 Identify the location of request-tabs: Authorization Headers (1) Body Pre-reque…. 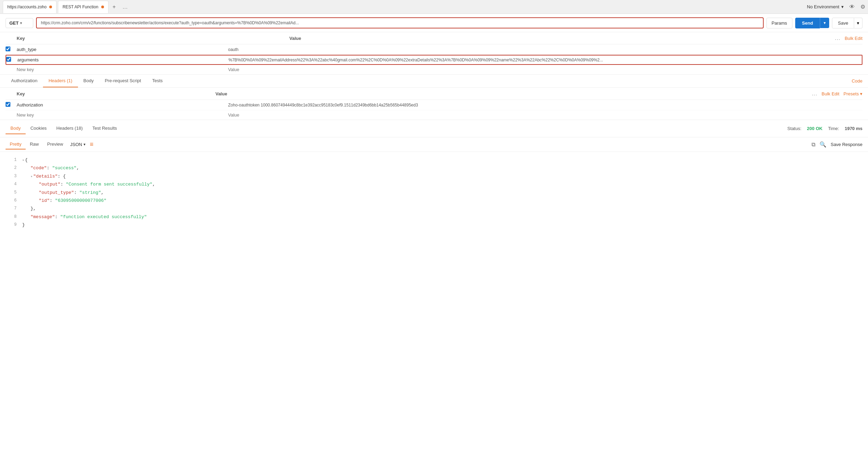
(434, 81).